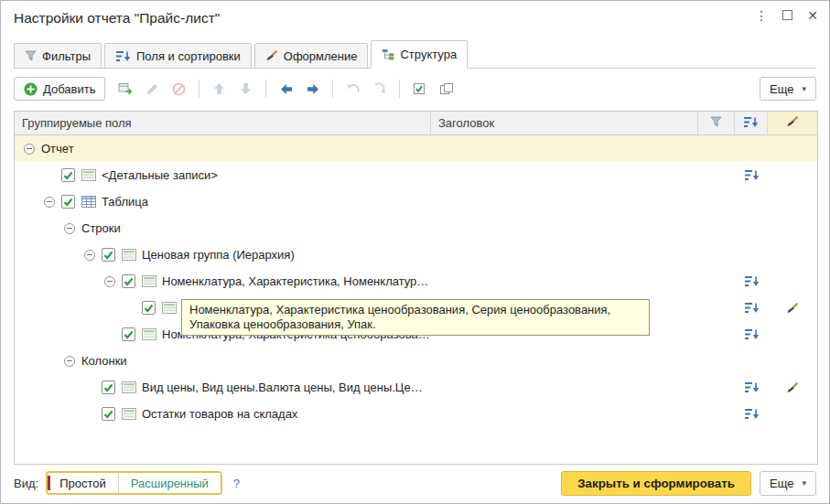  I want to click on tree-row: Строки, so click(415, 229).